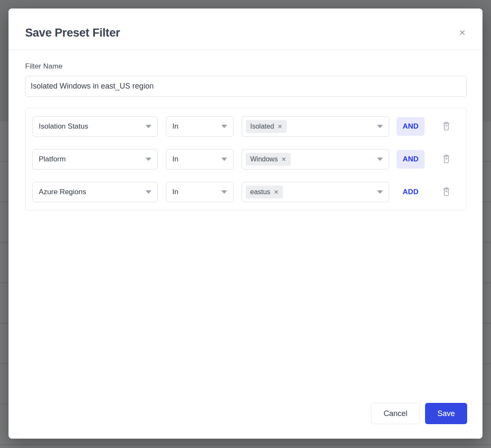 The image size is (491, 448). I want to click on field-select-value: Azure Regions, so click(63, 192).